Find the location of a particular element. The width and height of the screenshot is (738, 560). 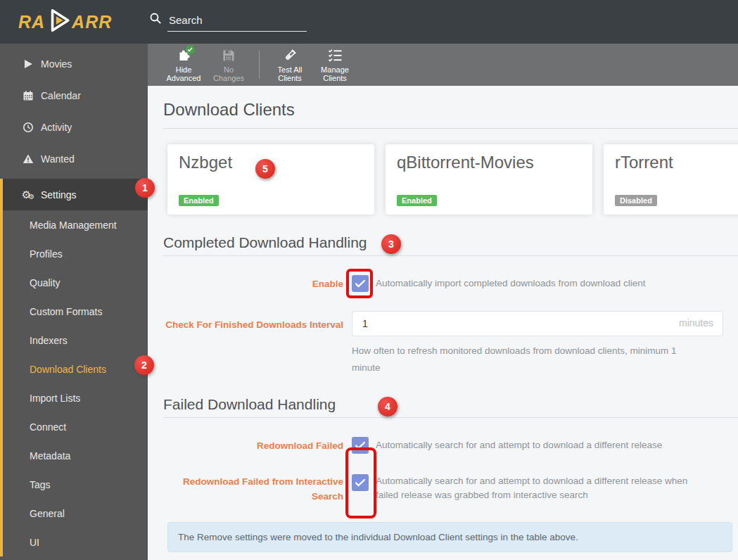

sidebar-subitem-profiles: Profiles is located at coordinates (75, 253).